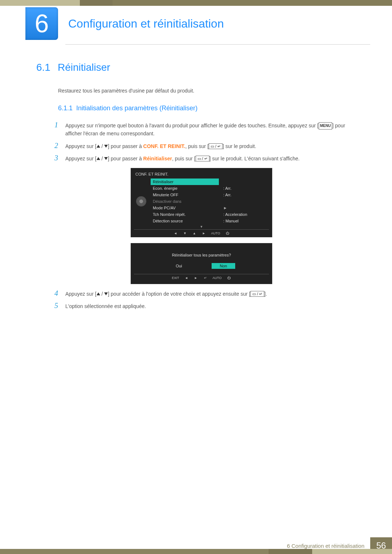  Describe the element at coordinates (192, 126) in the screenshot. I see `text: Appuyez sur n'importe quel bouton à l'av…` at that location.